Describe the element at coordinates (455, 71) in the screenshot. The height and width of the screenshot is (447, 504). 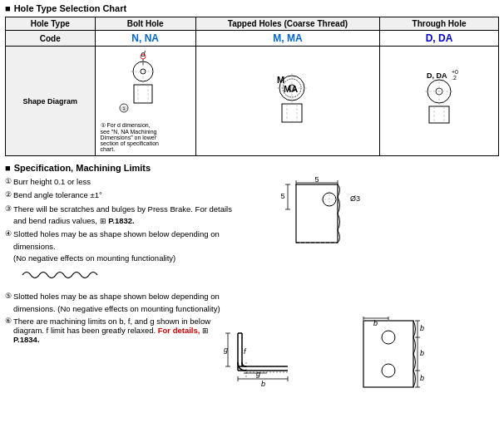
I see `svg-text: +0` at that location.